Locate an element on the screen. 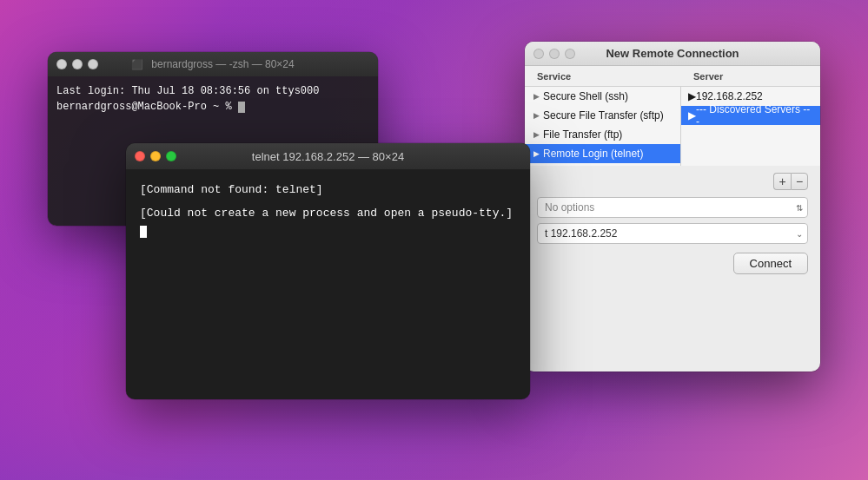  column-header-row: Service Server is located at coordinates (673, 76).